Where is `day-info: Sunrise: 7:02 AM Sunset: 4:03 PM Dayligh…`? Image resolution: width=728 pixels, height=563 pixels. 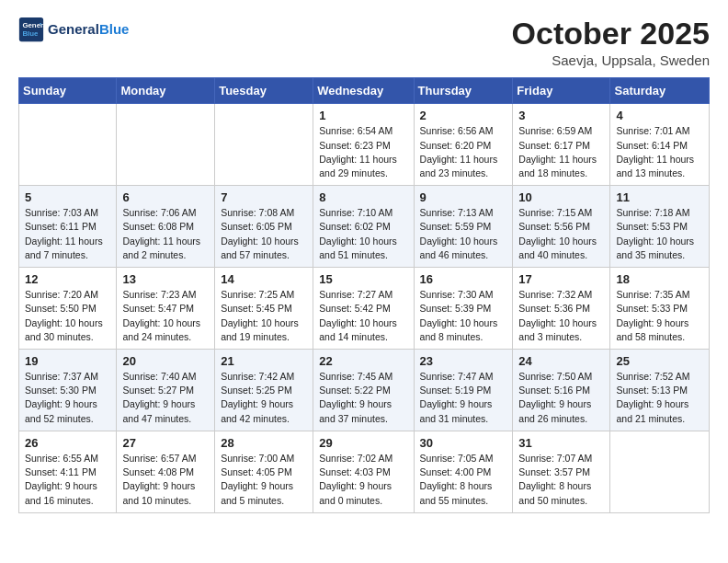 day-info: Sunrise: 7:02 AM Sunset: 4:03 PM Dayligh… is located at coordinates (364, 480).